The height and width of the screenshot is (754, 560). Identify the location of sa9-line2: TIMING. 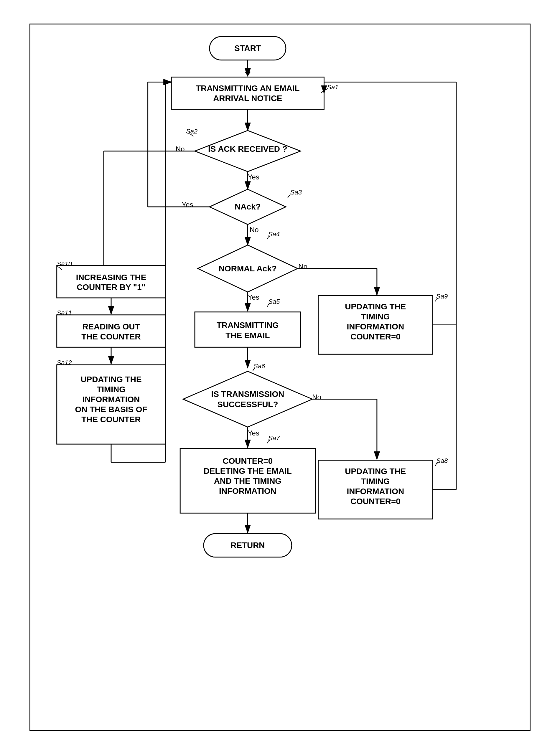
(376, 317).